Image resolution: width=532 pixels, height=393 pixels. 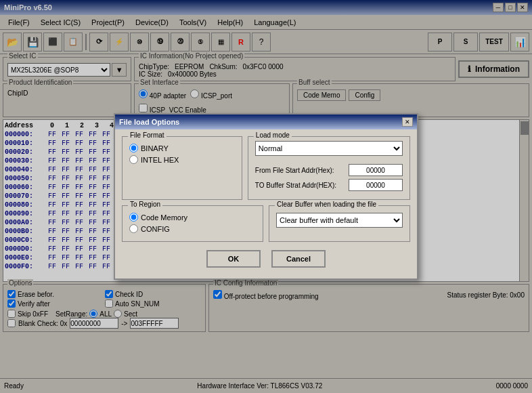 I want to click on clear-buffer-group: Clear Buffer when loading the file Clear…, so click(x=340, y=224).